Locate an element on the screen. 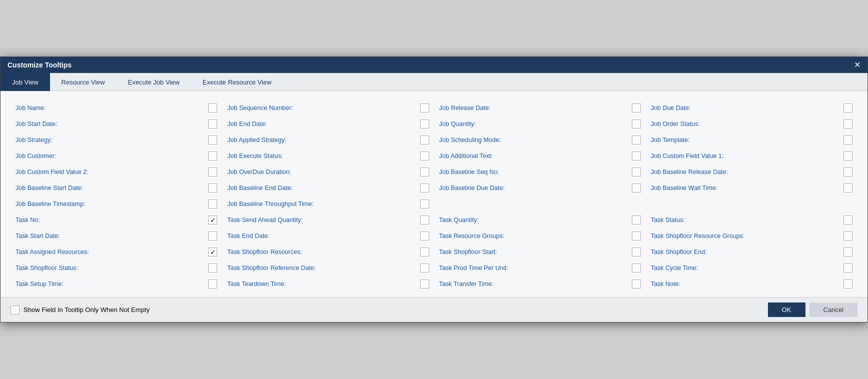 The image size is (868, 379). field-label: Job Due Date: is located at coordinates (745, 108).